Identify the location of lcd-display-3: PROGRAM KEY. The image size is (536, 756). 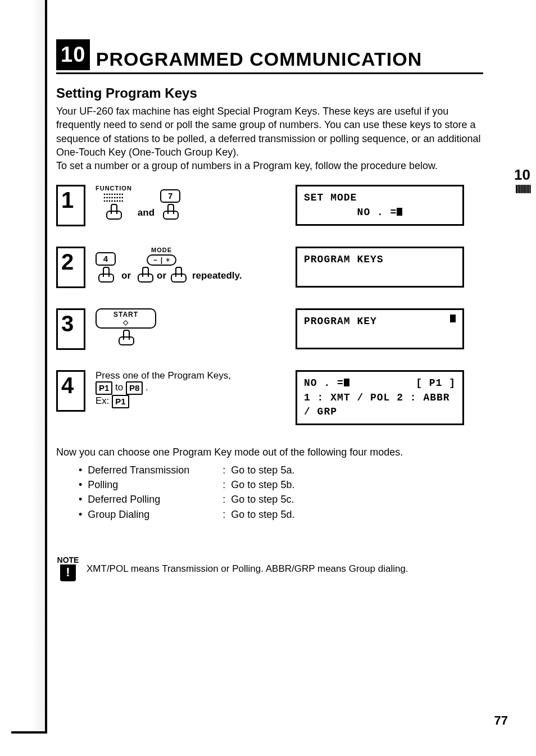
(380, 329).